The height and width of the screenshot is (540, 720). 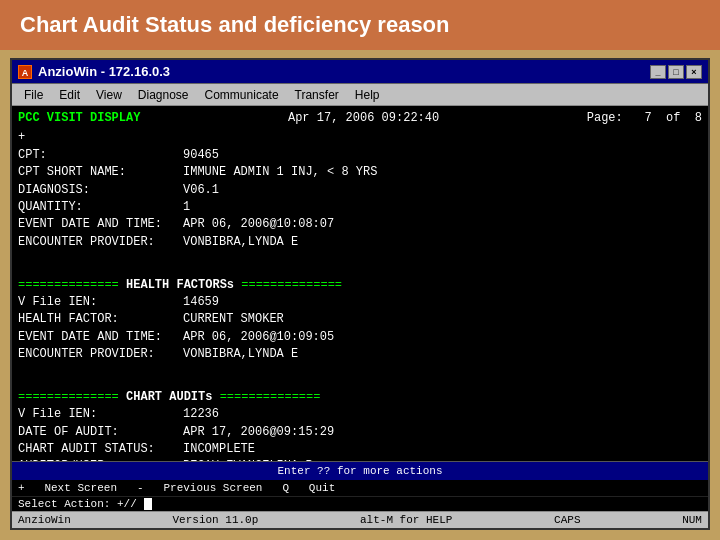 What do you see at coordinates (360, 432) in the screenshot?
I see `ca-date-row: DATE OF AUDIT: APR 17, 2006@09:15:29` at bounding box center [360, 432].